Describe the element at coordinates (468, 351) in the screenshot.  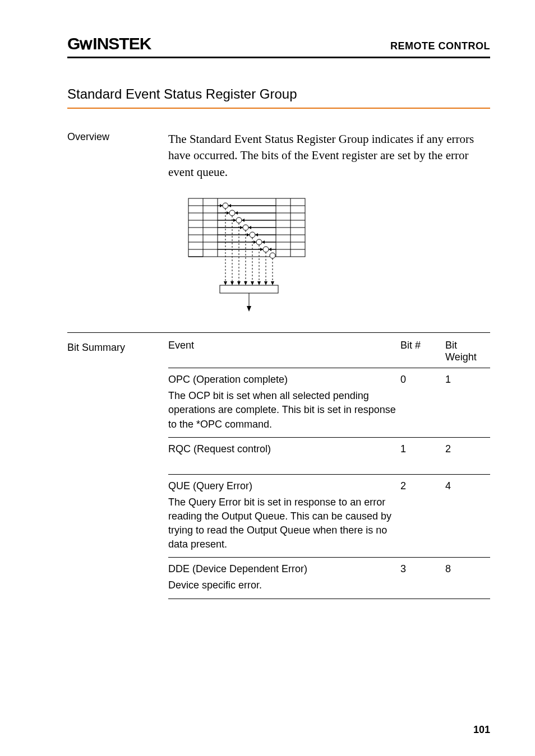
I see `header-weight: Bit Weight` at that location.